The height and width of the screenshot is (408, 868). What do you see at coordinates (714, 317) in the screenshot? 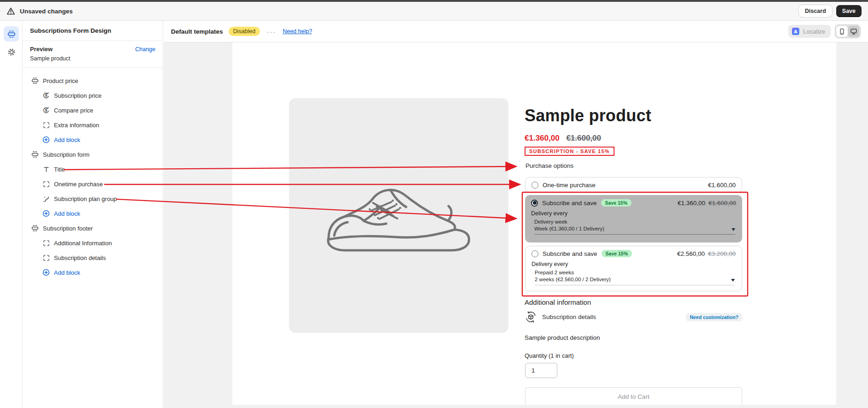
I see `need-customization-link: Need customization?` at bounding box center [714, 317].